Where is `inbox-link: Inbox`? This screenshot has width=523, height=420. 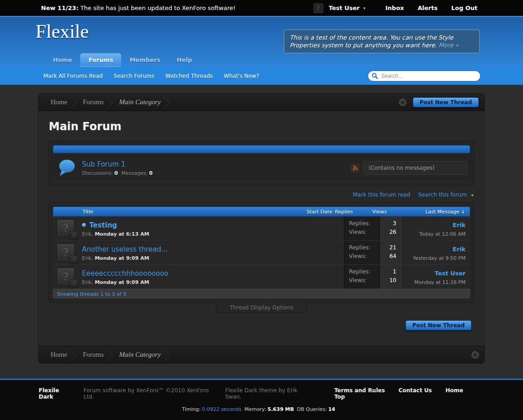
inbox-link: Inbox is located at coordinates (395, 8).